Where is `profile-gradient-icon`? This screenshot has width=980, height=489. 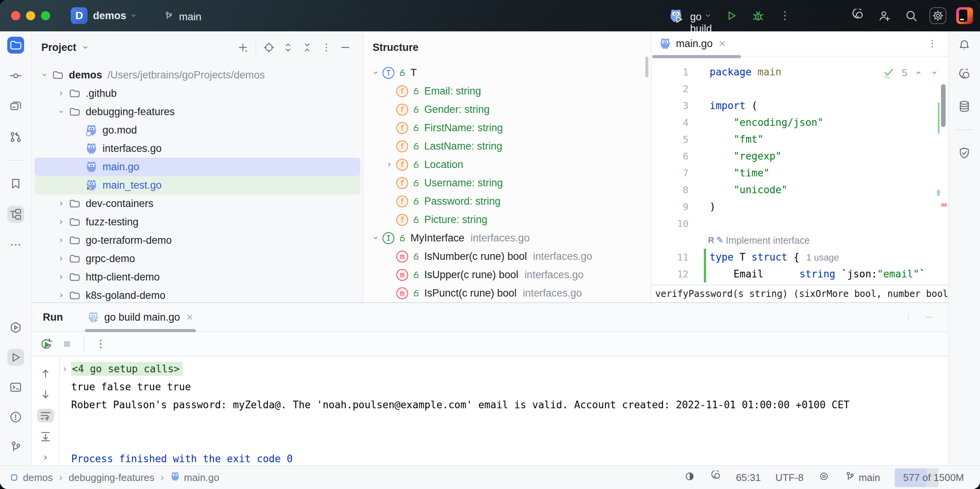
profile-gradient-icon is located at coordinates (965, 16).